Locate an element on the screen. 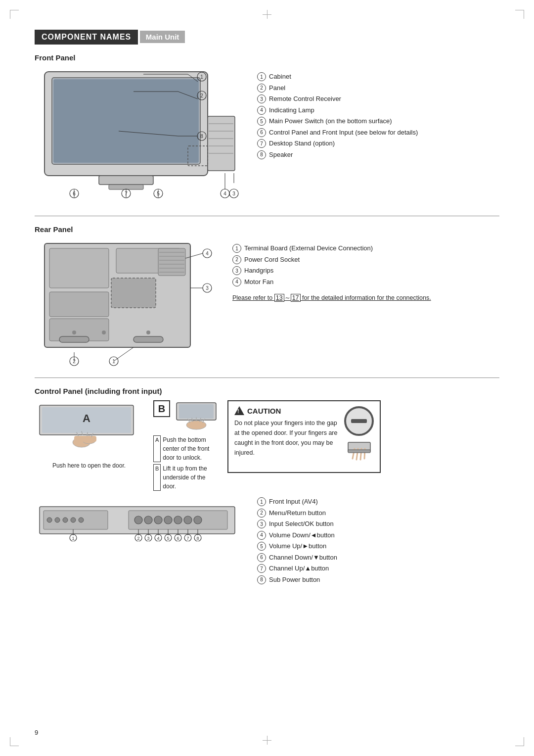 The image size is (534, 756). svg-text: A is located at coordinates (87, 419).